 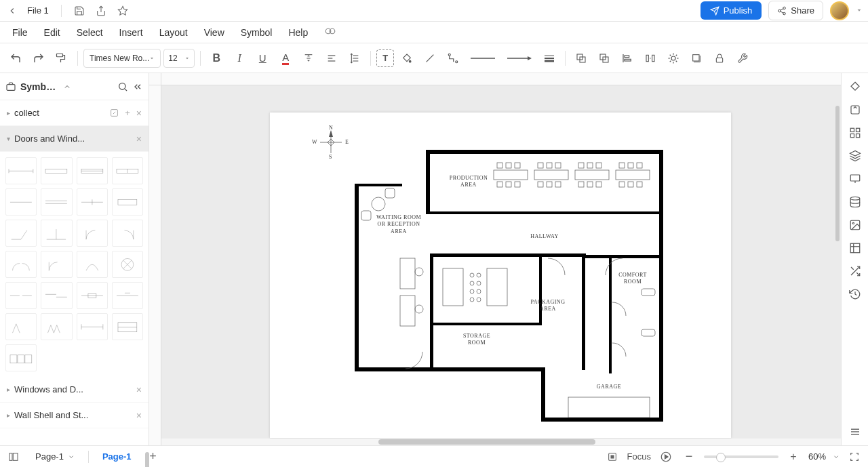 What do you see at coordinates (859, 11) in the screenshot?
I see `avatar-dropdown-icon` at bounding box center [859, 11].